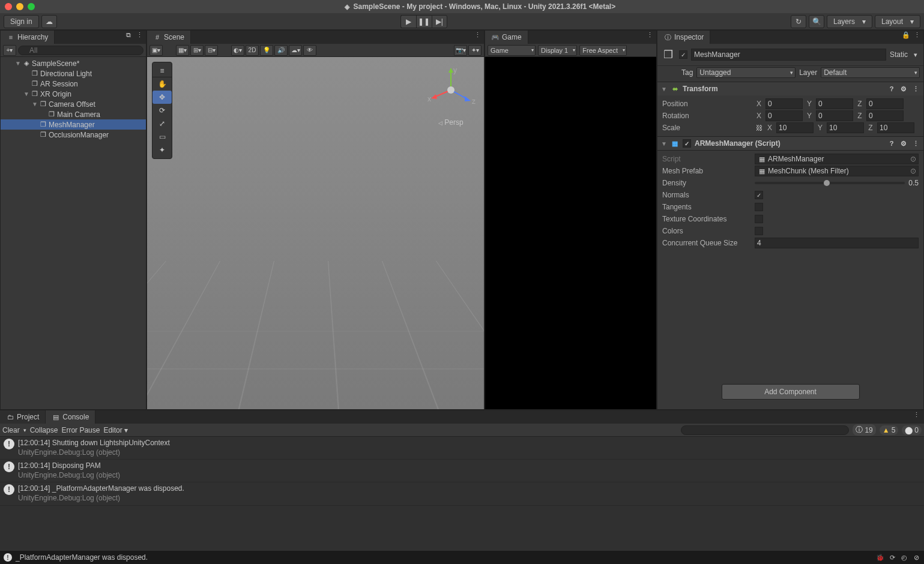  I want to click on meshprefab-field: ▦MeshChunk (Mesh Filter), so click(837, 171).